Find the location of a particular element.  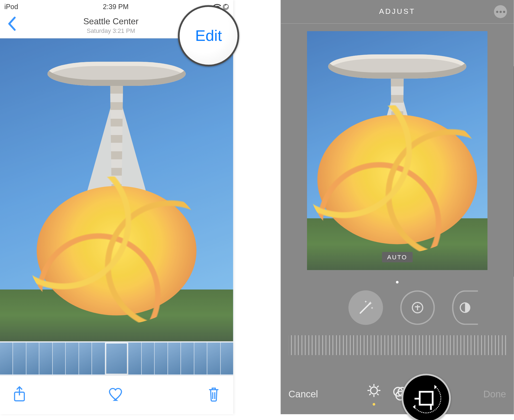

page-indicator is located at coordinates (397, 282).